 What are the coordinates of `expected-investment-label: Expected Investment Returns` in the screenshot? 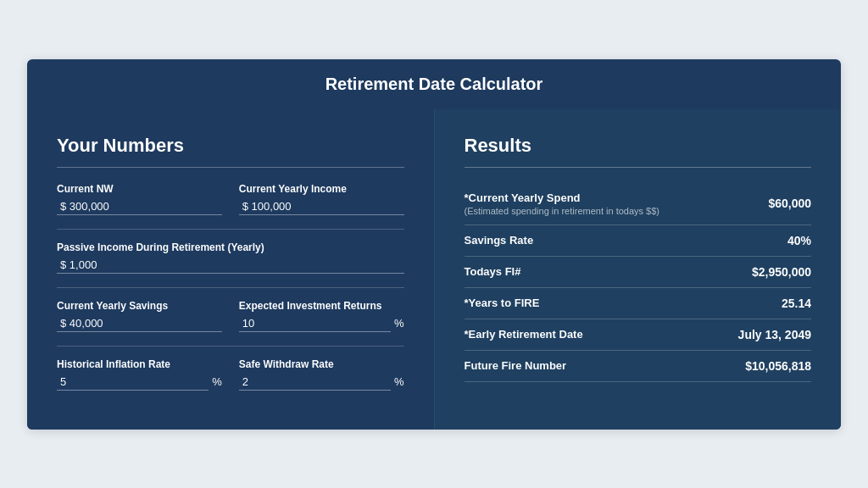 It's located at (322, 306).